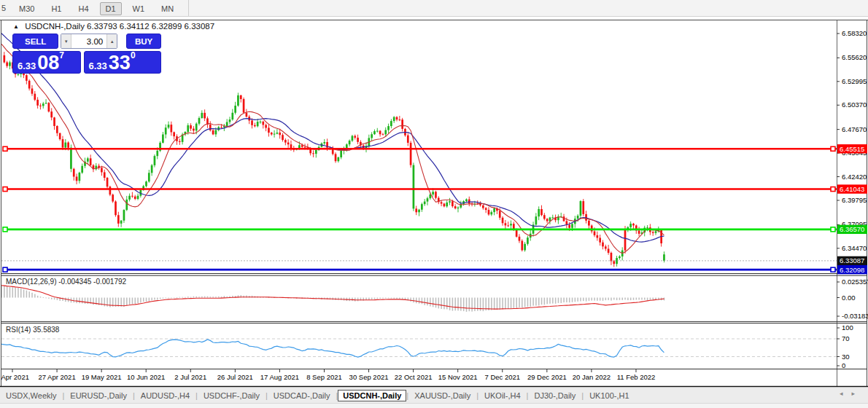 This screenshot has height=408, width=868. I want to click on volume-input: 3.00, so click(89, 41).